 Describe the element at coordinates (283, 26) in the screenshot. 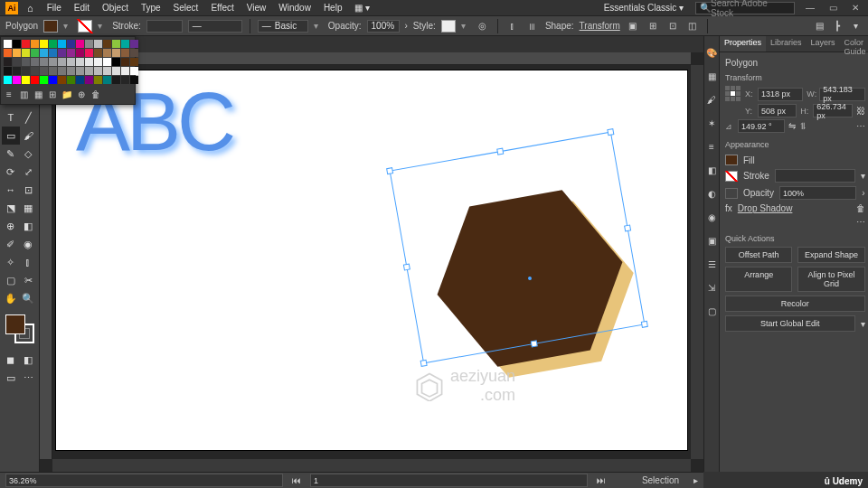

I see `brush-field: —Basic` at that location.